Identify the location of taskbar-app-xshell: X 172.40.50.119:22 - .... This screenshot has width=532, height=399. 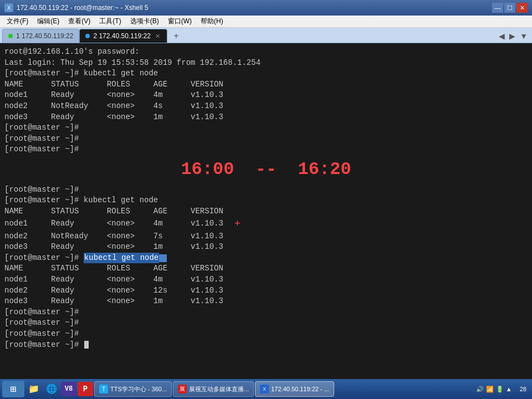
(295, 389).